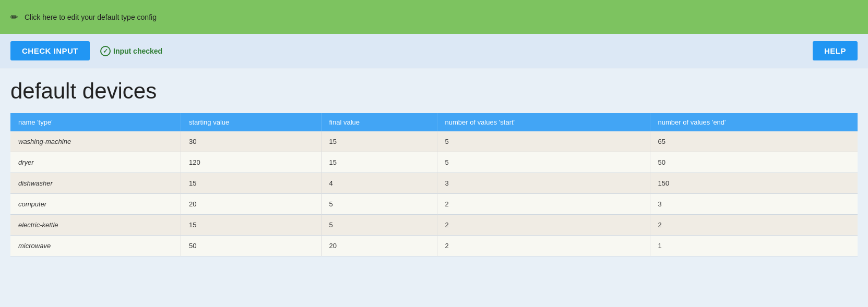  I want to click on help-button: HELP, so click(835, 51).